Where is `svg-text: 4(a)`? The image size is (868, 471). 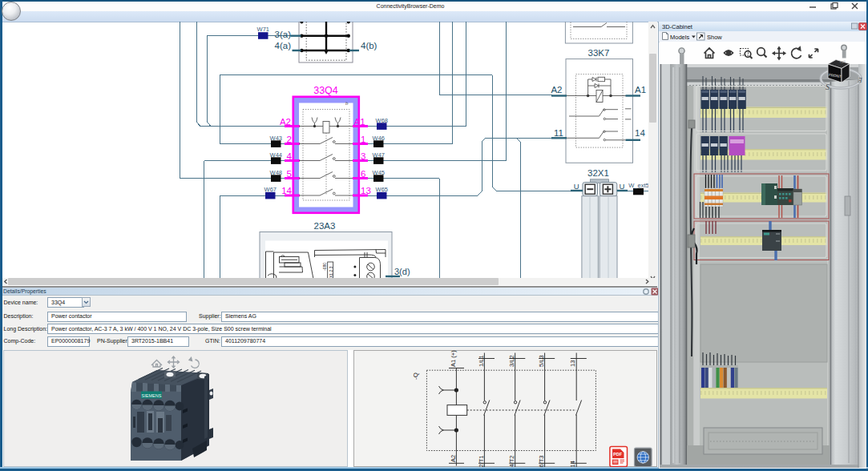
svg-text: 4(a) is located at coordinates (284, 46).